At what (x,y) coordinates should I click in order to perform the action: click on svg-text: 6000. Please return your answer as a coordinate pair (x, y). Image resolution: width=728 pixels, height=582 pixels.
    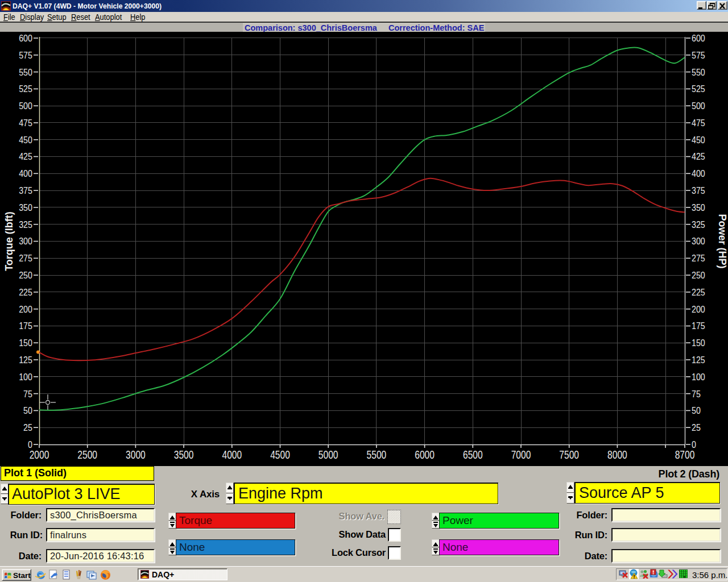
    Looking at the image, I should click on (424, 455).